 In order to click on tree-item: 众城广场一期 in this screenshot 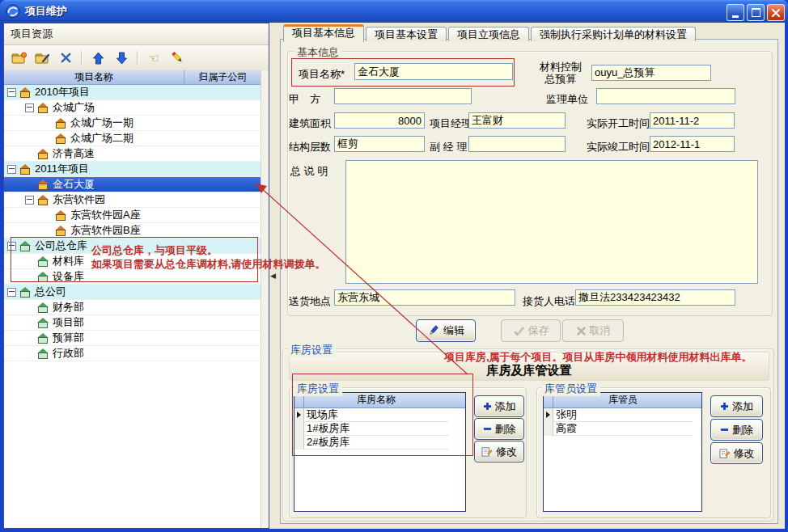, I will do `click(133, 123)`.